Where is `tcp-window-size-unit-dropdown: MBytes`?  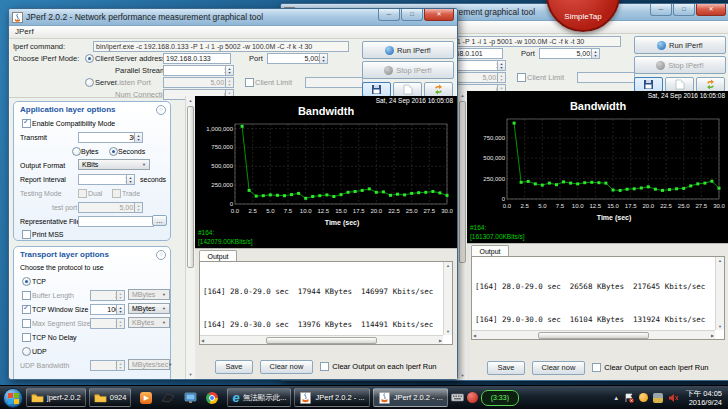 tcp-window-size-unit-dropdown: MBytes is located at coordinates (149, 308).